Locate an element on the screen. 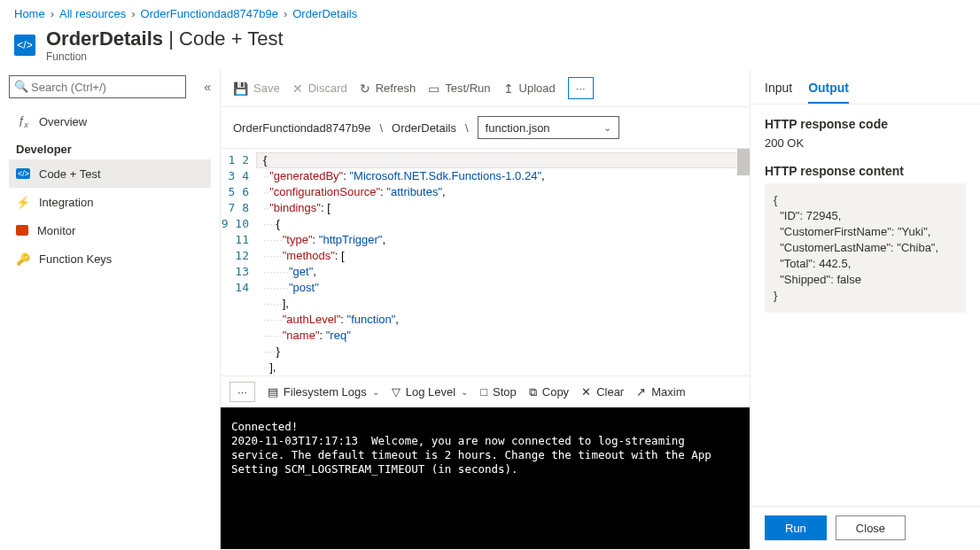 This screenshot has width=980, height=550. sidebar-section-developer: Developer is located at coordinates (110, 147).